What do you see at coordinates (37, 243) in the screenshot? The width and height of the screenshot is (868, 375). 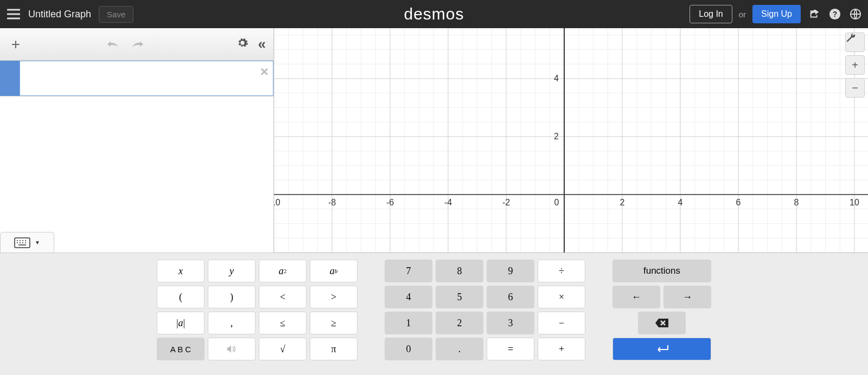 I see `chevron-down-icon: ▼` at bounding box center [37, 243].